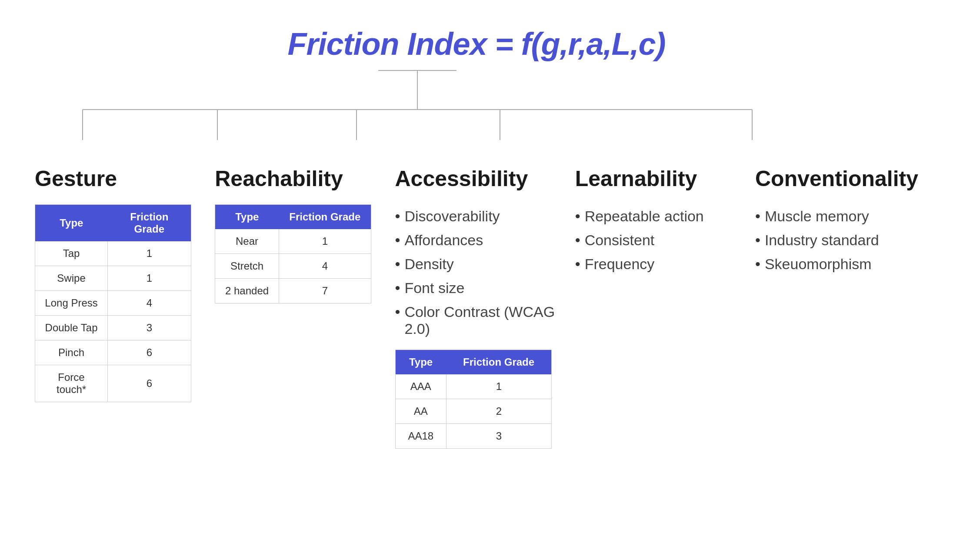 The image size is (953, 560). I want to click on reachability-column: Reachability Type Friction Grade Near1St…, so click(296, 235).